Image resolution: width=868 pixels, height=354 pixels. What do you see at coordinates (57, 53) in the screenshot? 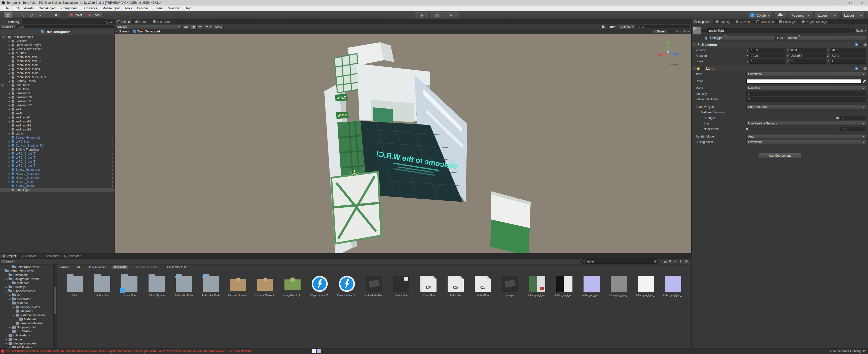
I see `hierarchy-item: ▶ pCube1 ›` at bounding box center [57, 53].